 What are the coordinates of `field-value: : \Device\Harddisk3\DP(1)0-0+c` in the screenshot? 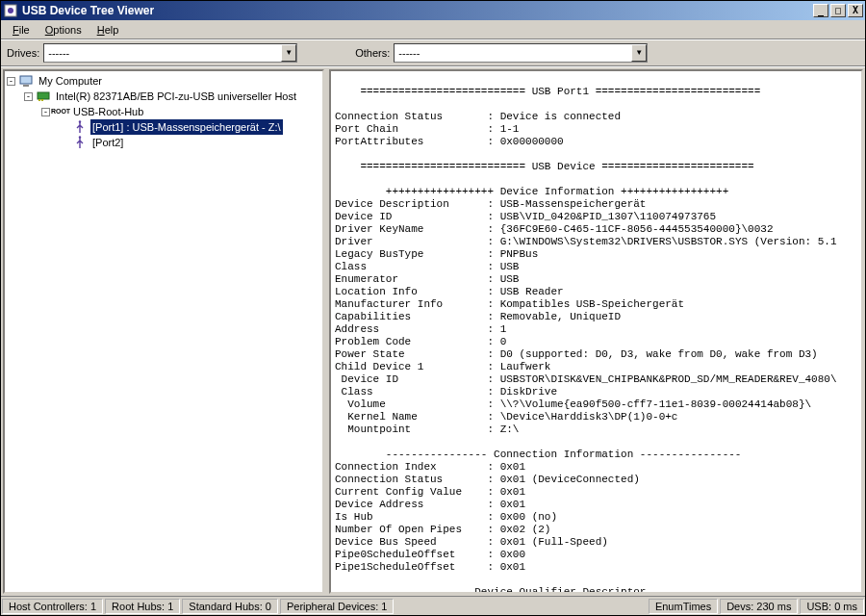 It's located at (582, 417).